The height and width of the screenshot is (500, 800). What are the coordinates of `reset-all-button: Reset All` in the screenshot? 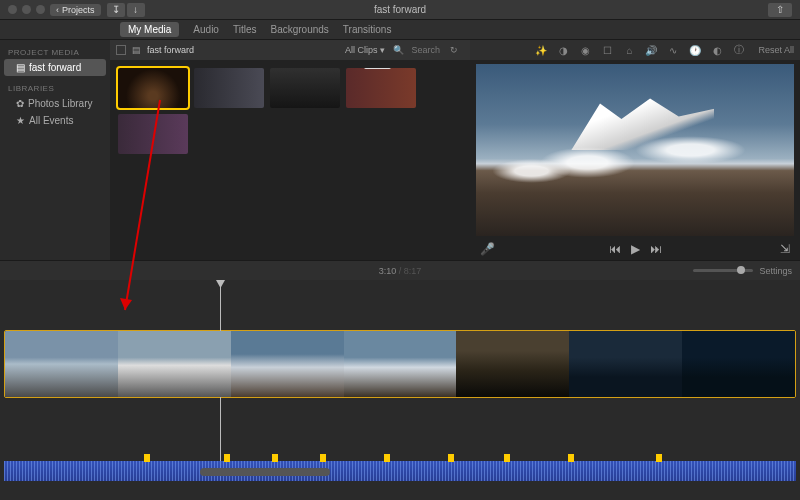 It's located at (776, 50).